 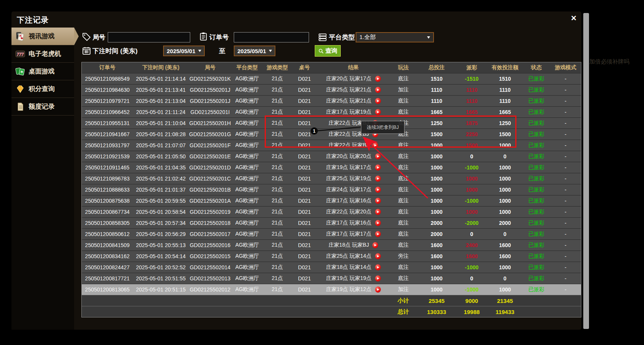 I want to click on cell-time: 2025-05-01 20:57:34, so click(x=161, y=223).